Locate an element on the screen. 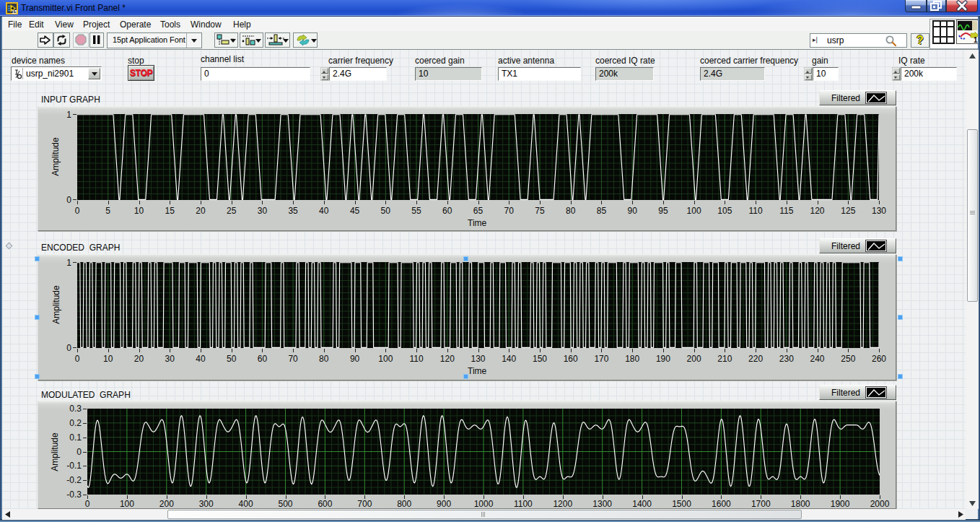 The image size is (980, 522). svg-text: 15 is located at coordinates (15, 12).